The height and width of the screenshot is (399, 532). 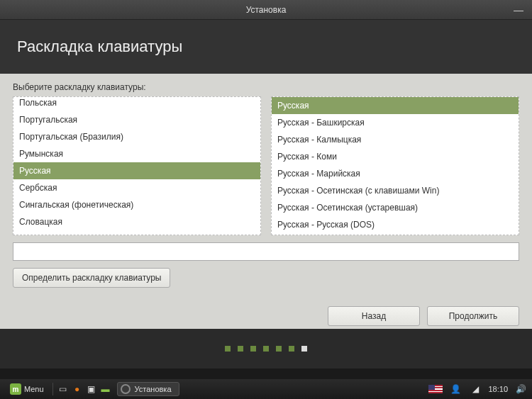 What do you see at coordinates (137, 171) in the screenshot?
I see `layout-item: Русская` at bounding box center [137, 171].